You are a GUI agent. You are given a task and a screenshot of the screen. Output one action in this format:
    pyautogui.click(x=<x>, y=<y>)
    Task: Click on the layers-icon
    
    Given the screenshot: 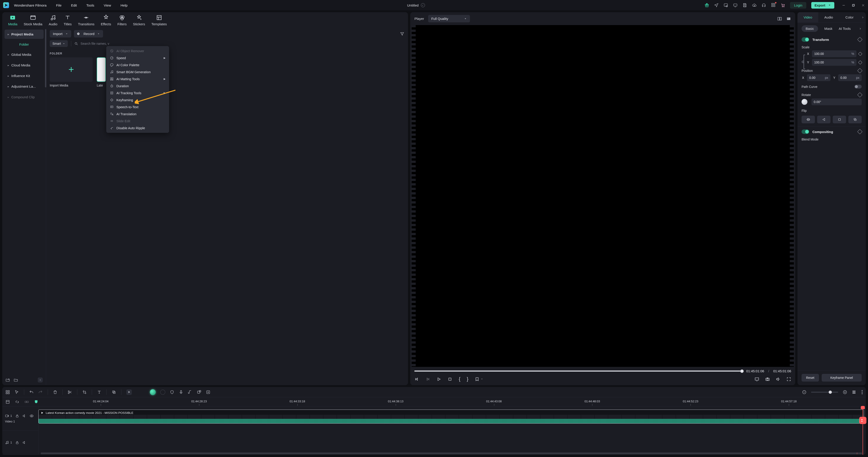 What is the action you would take?
    pyautogui.click(x=114, y=392)
    